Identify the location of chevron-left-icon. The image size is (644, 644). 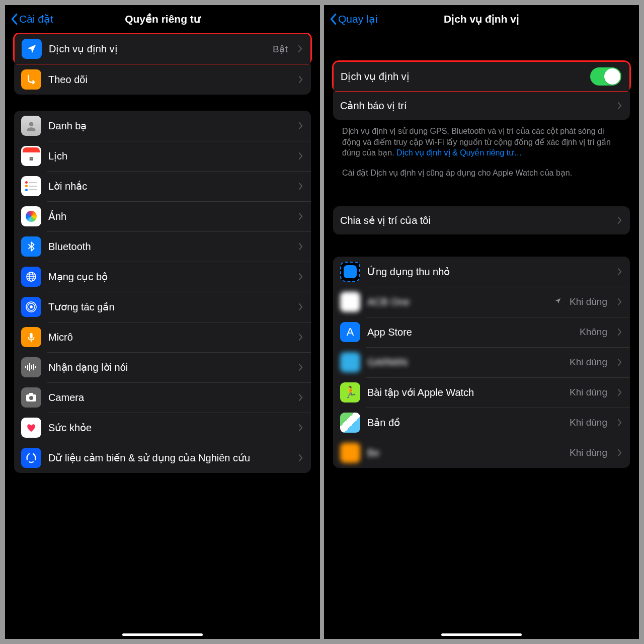
(14, 19).